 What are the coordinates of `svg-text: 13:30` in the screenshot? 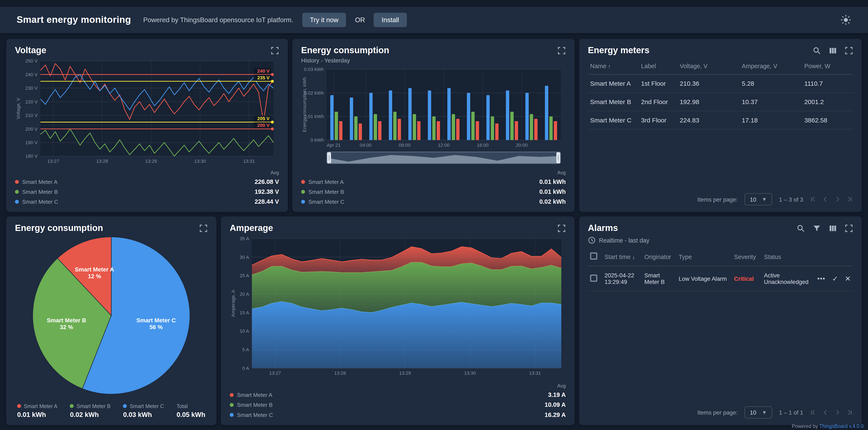 It's located at (470, 373).